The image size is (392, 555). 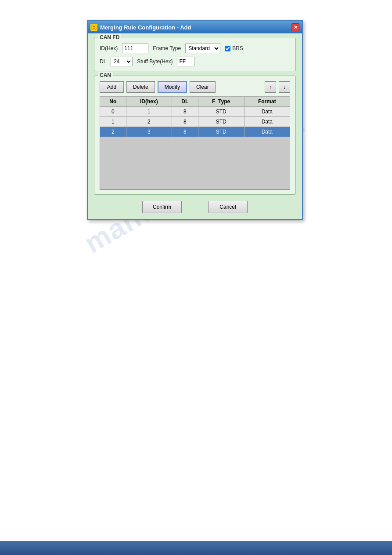 I want to click on dl-select: 8 12 16 20 24 32 48 64, so click(x=122, y=62).